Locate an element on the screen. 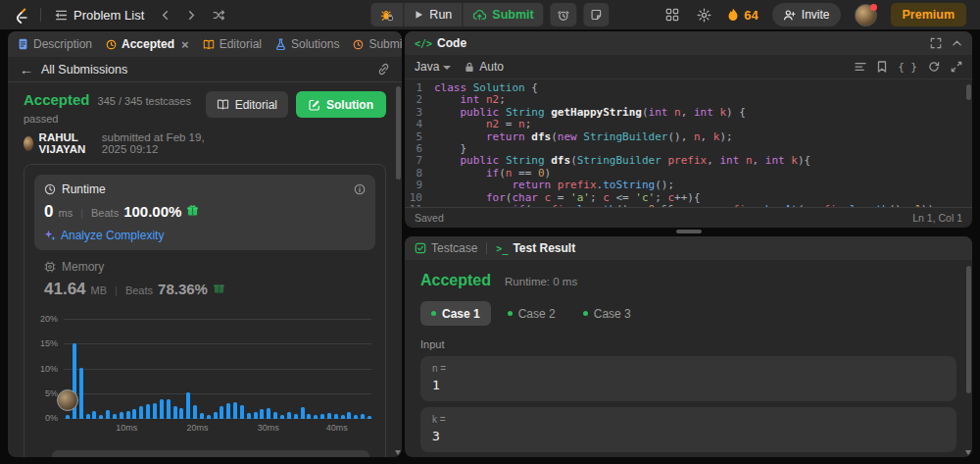  distribution-minimap: 10ms20ms30ms40ms is located at coordinates (211, 453).